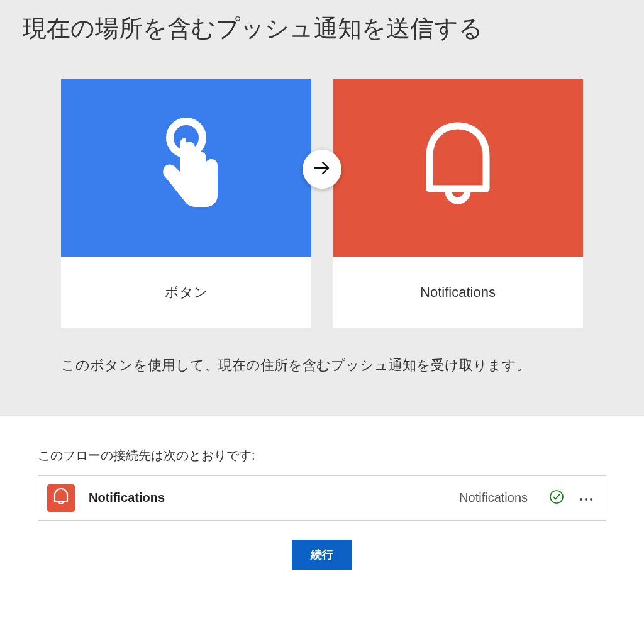 The width and height of the screenshot is (644, 644). I want to click on more-horizontal-icon, so click(586, 498).